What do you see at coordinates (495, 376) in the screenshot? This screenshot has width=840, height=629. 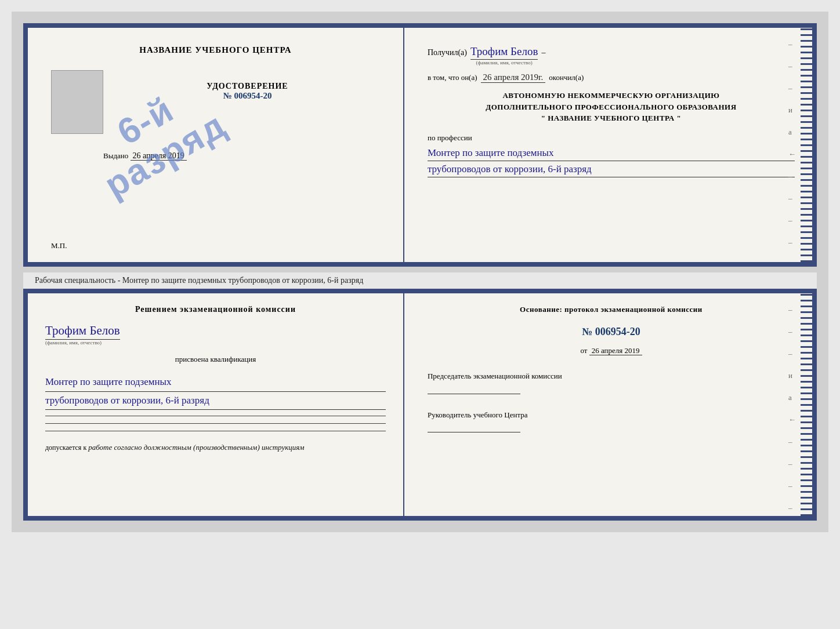 I see `predsedatel-label: Председатель экзаменационной комиссии` at bounding box center [495, 376].